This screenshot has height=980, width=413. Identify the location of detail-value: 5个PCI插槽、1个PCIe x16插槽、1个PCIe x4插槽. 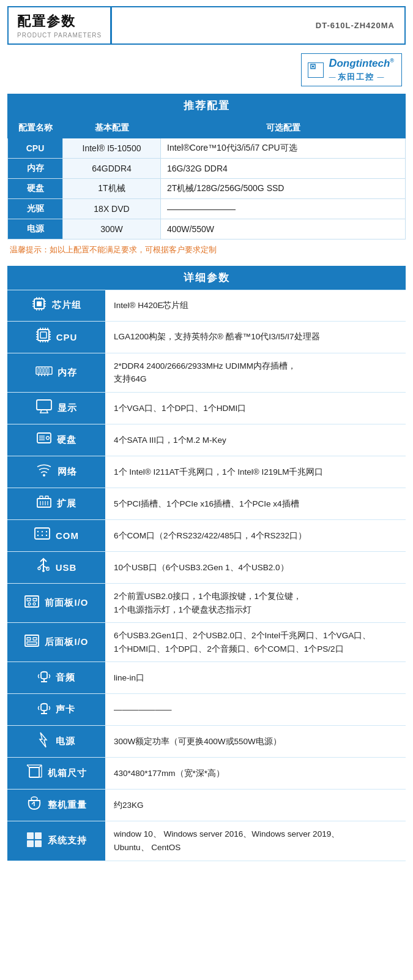
(256, 503).